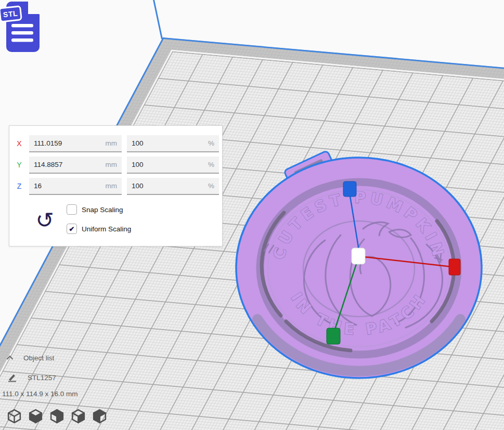 This screenshot has width=504, height=430. What do you see at coordinates (57, 416) in the screenshot?
I see `top-view-icon` at bounding box center [57, 416].